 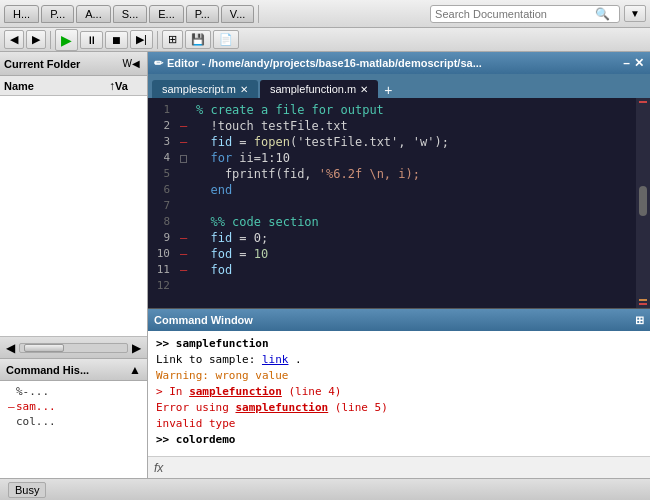 I want to click on new-button: 📄, so click(x=226, y=40).